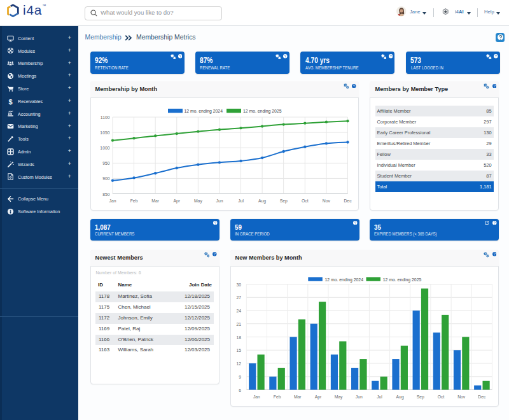 The width and height of the screenshot is (509, 420). I want to click on svg-text: 6, so click(240, 391).